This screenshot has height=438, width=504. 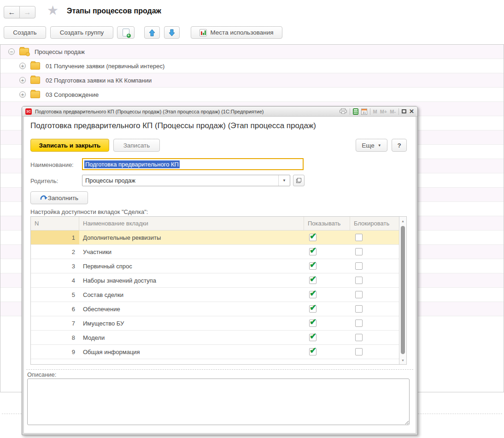 I want to click on scrollbar-thumb, so click(x=403, y=290).